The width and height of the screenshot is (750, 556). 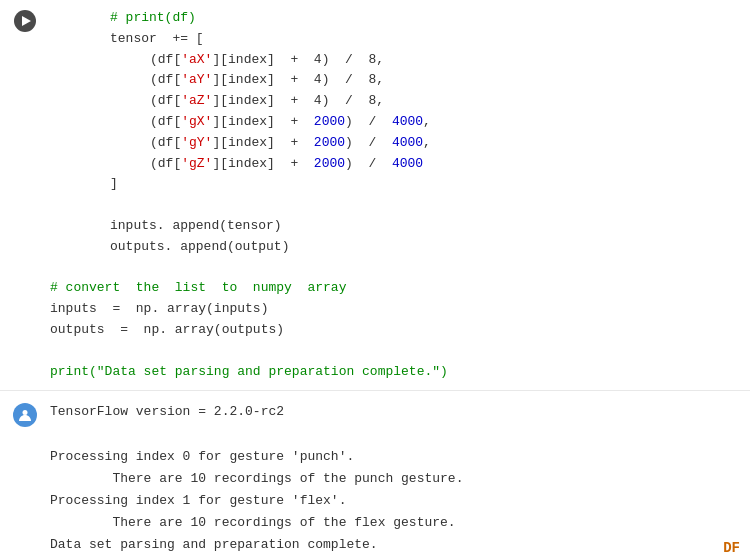 I want to click on code-string: 'gY', so click(x=196, y=142).